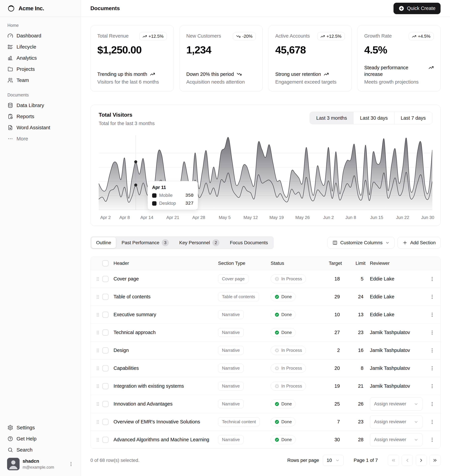 This screenshot has height=476, width=450. What do you see at coordinates (106, 263) in the screenshot?
I see `select-all-checkbox` at bounding box center [106, 263].